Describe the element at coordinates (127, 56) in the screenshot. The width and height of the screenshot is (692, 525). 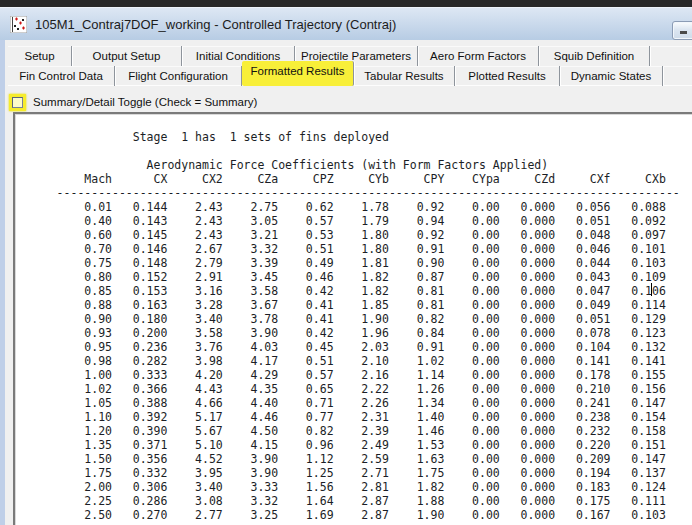
I see `tab: Output Setup` at that location.